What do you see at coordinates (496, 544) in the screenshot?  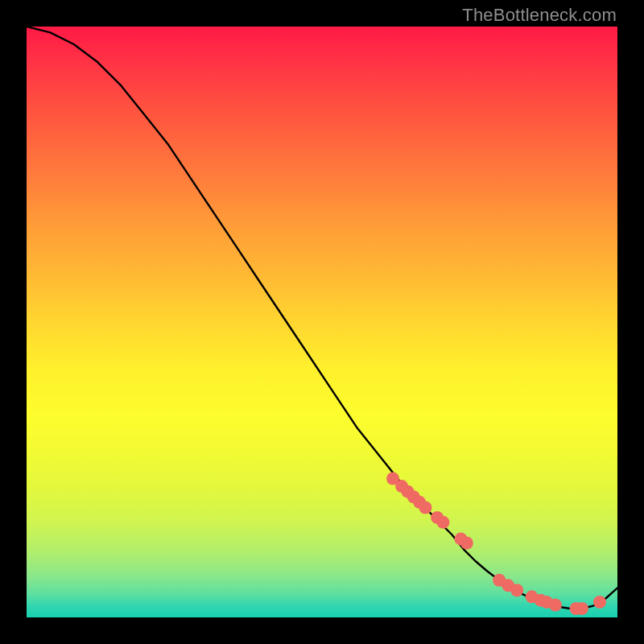 I see `marker-group` at bounding box center [496, 544].